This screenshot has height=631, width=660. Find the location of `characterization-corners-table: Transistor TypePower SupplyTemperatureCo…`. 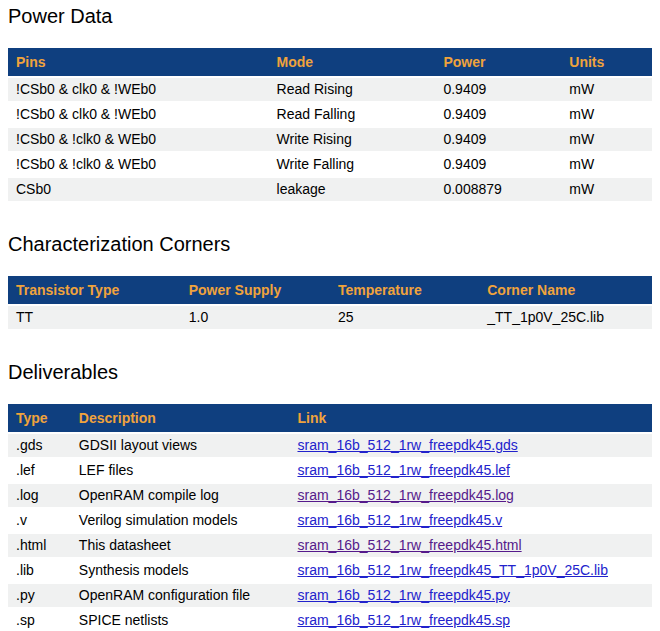

characterization-corners-table: Transistor TypePower SupplyTemperatureCo… is located at coordinates (330, 302).